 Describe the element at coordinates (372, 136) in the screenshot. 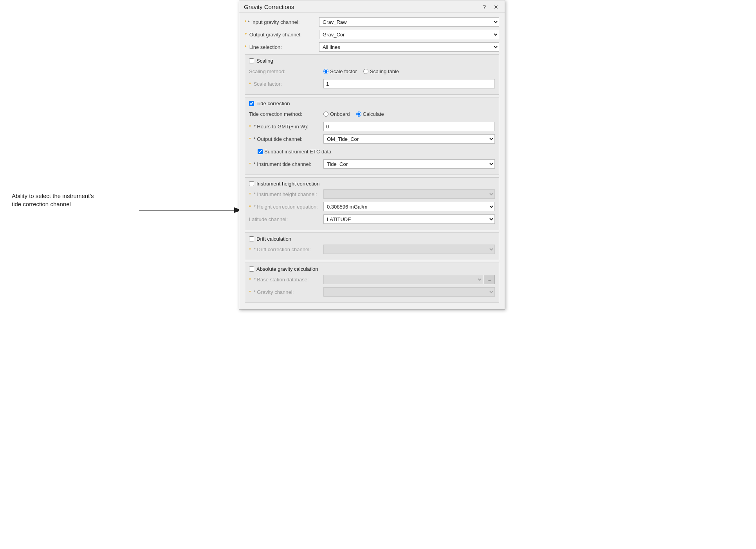

I see `tide-correction-section: Tide correction Tide correction method: …` at that location.